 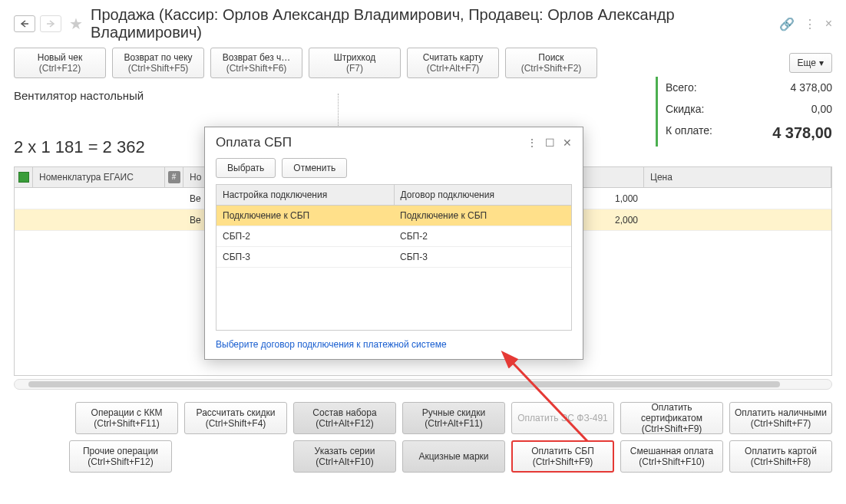 What do you see at coordinates (345, 456) in the screenshot?
I see `action-button: Указать серии(Ctrl+Alt+F10)` at bounding box center [345, 456].